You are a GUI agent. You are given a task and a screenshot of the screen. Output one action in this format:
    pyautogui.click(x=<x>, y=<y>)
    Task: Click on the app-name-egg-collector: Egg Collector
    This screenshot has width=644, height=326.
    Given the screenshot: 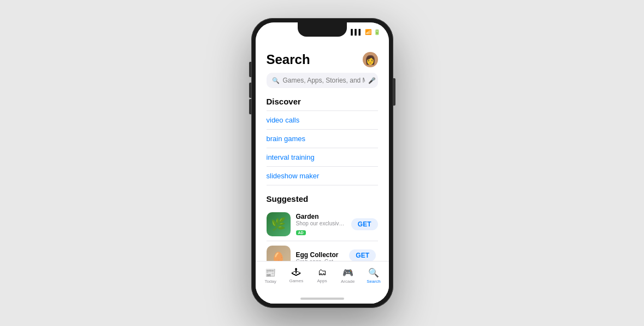 What is the action you would take?
    pyautogui.click(x=319, y=255)
    